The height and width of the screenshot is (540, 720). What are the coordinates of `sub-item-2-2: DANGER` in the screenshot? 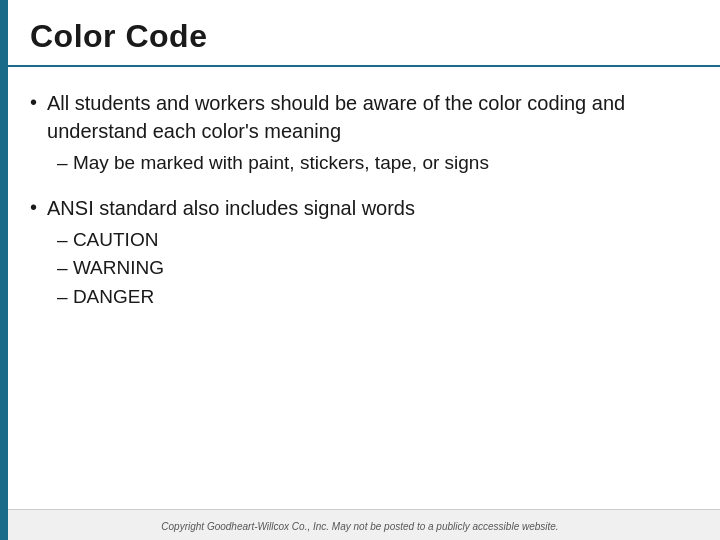 It's located at (374, 298).